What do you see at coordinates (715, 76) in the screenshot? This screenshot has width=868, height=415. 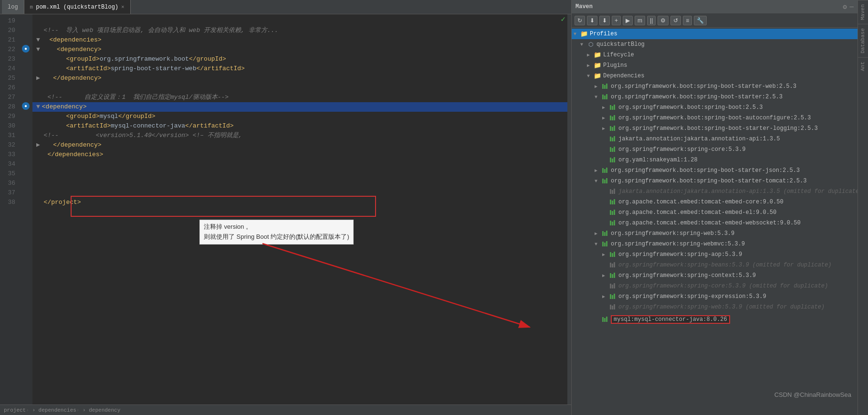 I see `tree-dependencies: 📁 Dependencies` at bounding box center [715, 76].